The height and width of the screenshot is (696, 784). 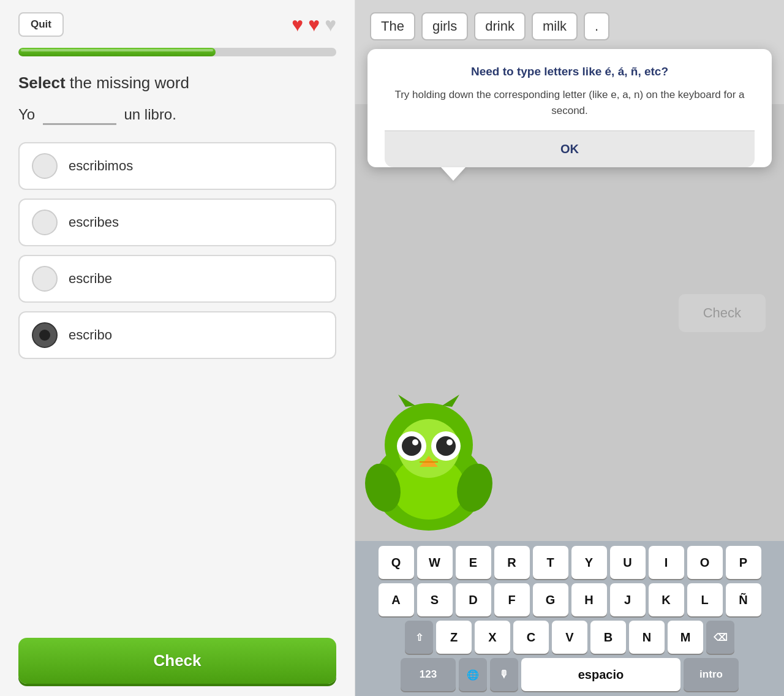 What do you see at coordinates (178, 25) in the screenshot?
I see `top-bar: Quit ♥ ♥ ♥` at bounding box center [178, 25].